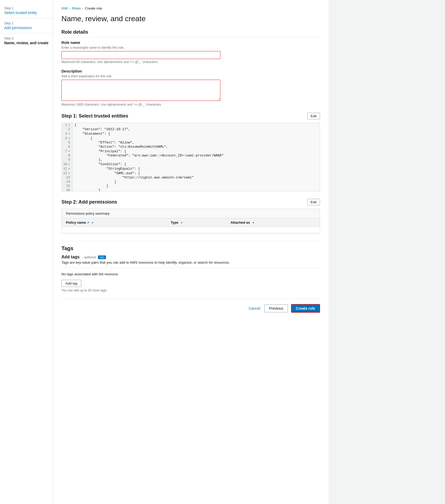  Describe the element at coordinates (191, 274) in the screenshot. I see `no-tags-message: No tags associated with the resource.` at that location.